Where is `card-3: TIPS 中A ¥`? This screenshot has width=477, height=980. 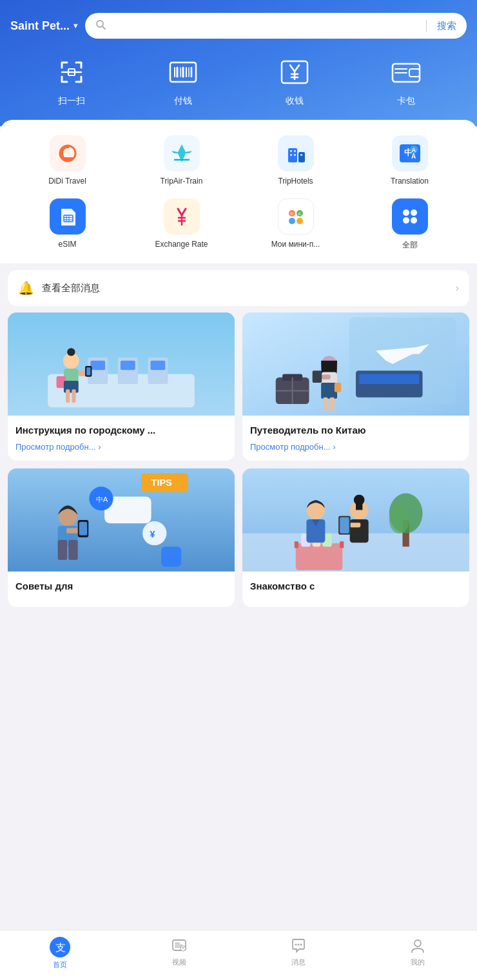 card-3: TIPS 中A ¥ is located at coordinates (121, 537).